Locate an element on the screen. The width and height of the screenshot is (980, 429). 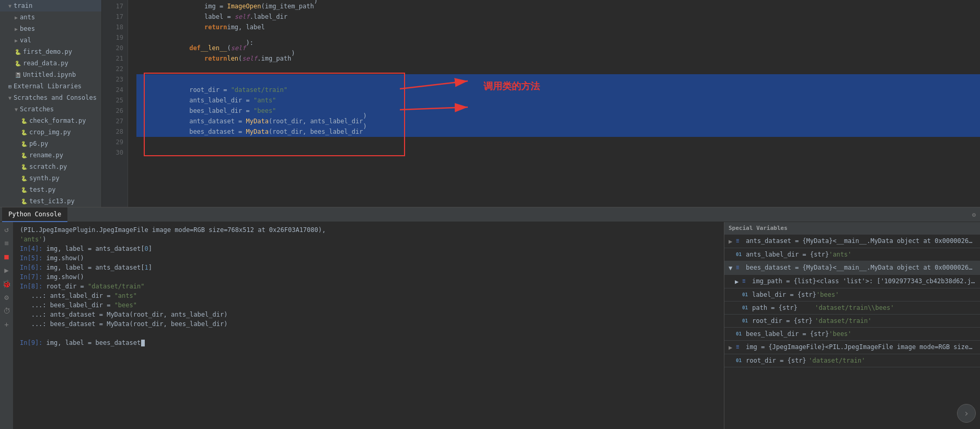
console-line: In[7]: img.show() is located at coordinates (369, 277).